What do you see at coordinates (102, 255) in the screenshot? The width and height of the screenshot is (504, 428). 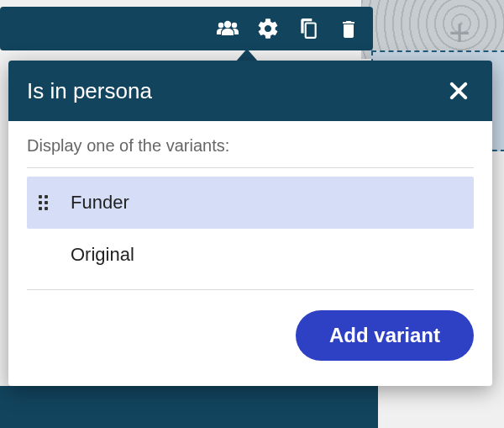 I see `variant-label: Original` at bounding box center [102, 255].